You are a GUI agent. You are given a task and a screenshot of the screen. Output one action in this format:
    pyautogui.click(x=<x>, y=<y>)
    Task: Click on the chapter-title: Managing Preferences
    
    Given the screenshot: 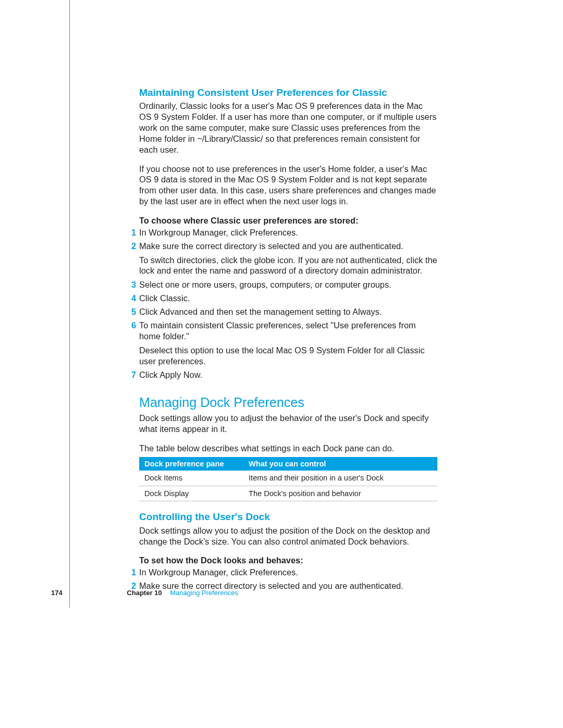 What is the action you would take?
    pyautogui.click(x=204, y=593)
    